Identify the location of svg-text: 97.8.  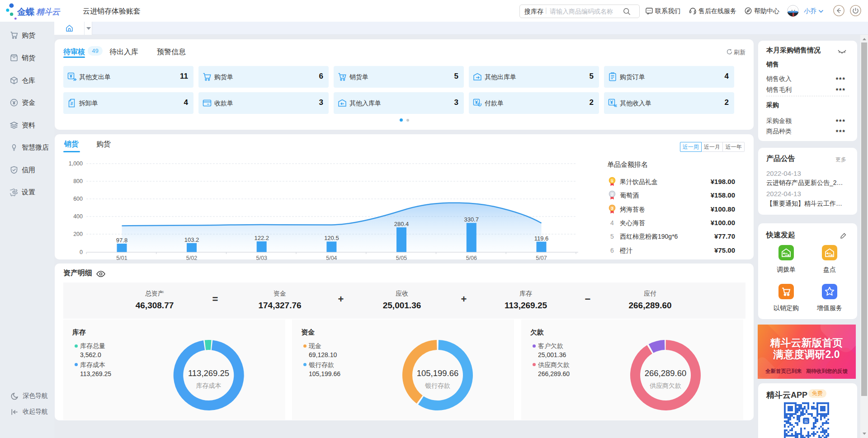
(122, 240).